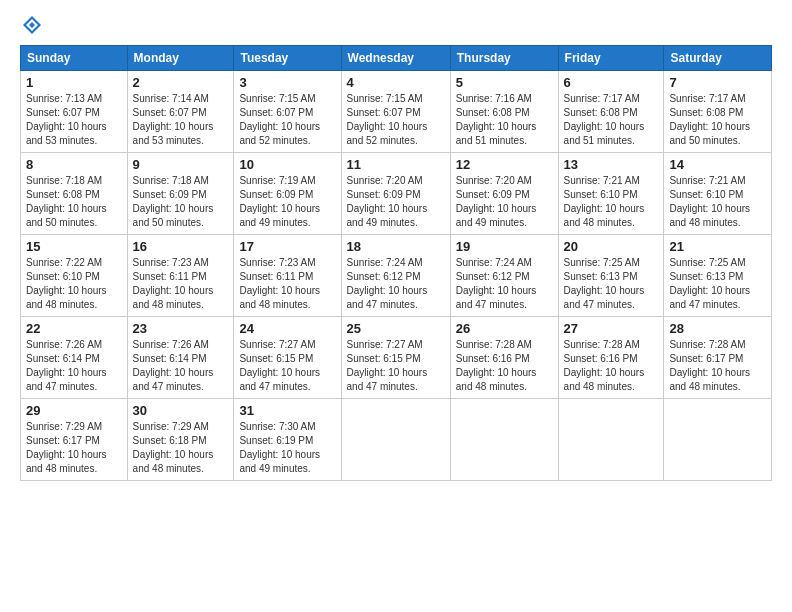  I want to click on calendar-week-2: 8Sunrise: 7:18 AM Sunset: 6:08 PM Daylig…, so click(396, 194).